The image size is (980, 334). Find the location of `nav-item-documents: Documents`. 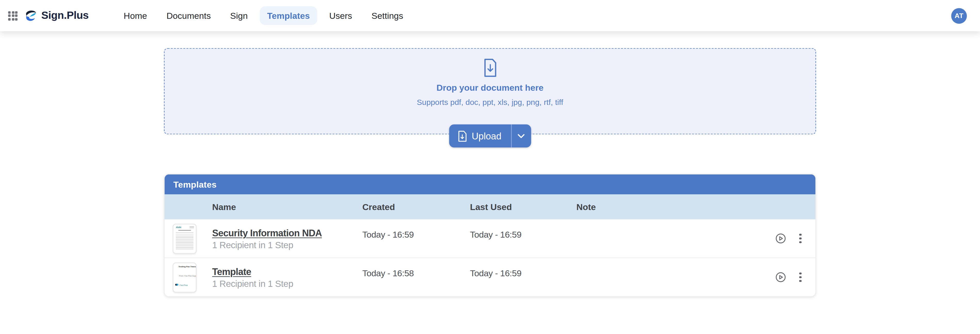

nav-item-documents: Documents is located at coordinates (189, 16).